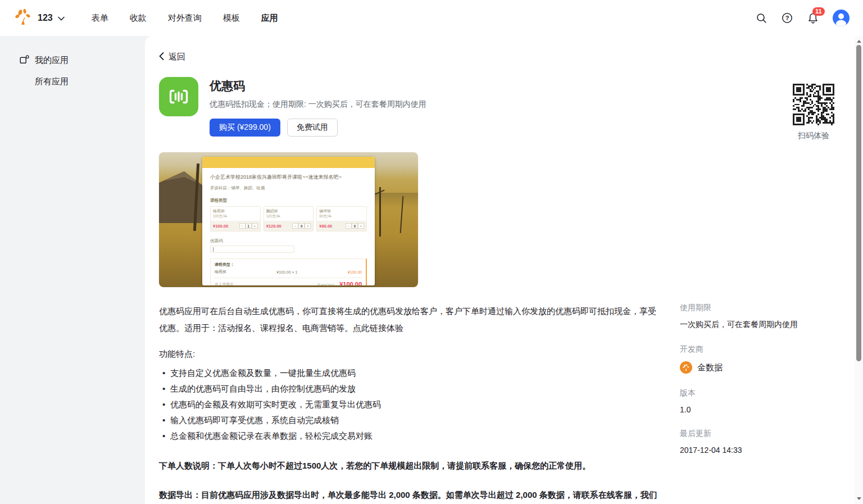 The width and height of the screenshot is (863, 504). I want to click on help-icon: ?, so click(787, 18).